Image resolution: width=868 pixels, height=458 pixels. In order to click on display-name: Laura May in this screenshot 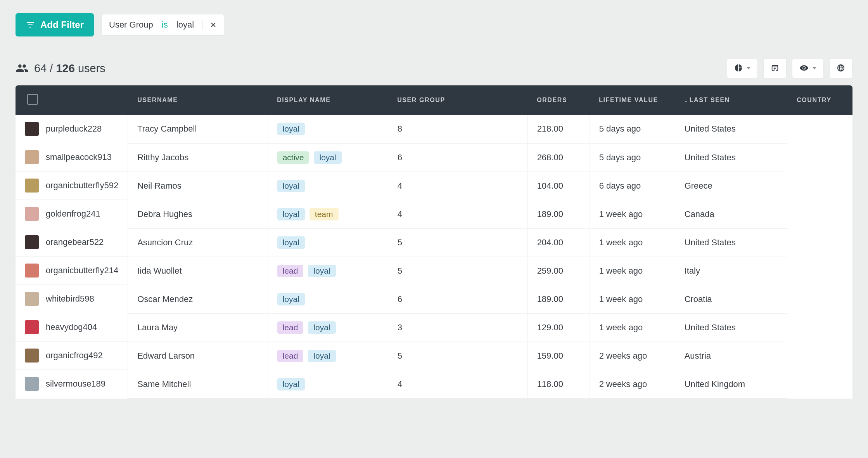, I will do `click(198, 328)`.